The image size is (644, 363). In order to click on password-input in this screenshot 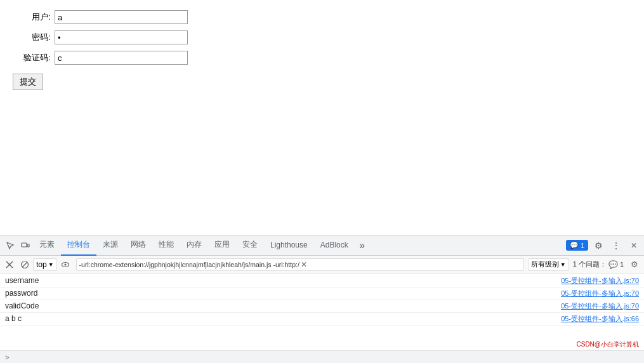, I will do `click(121, 37)`.